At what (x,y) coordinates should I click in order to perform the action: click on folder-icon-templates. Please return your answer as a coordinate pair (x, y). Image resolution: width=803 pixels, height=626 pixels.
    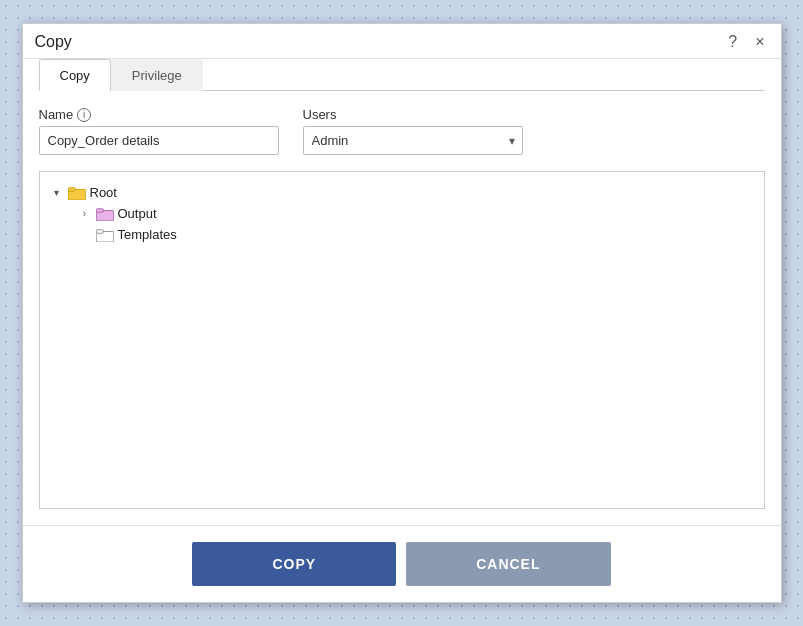
    Looking at the image, I should click on (105, 235).